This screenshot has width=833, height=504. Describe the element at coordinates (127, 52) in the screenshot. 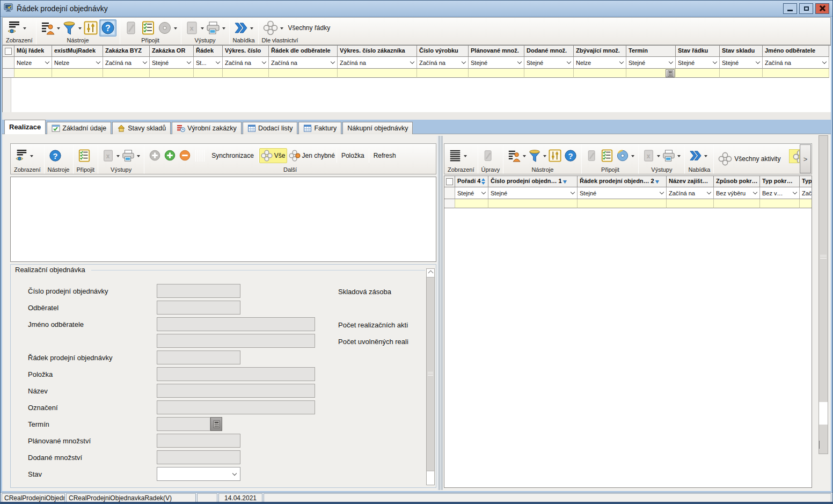

I see `top-grid-column-header: Zakázka BYZ` at that location.